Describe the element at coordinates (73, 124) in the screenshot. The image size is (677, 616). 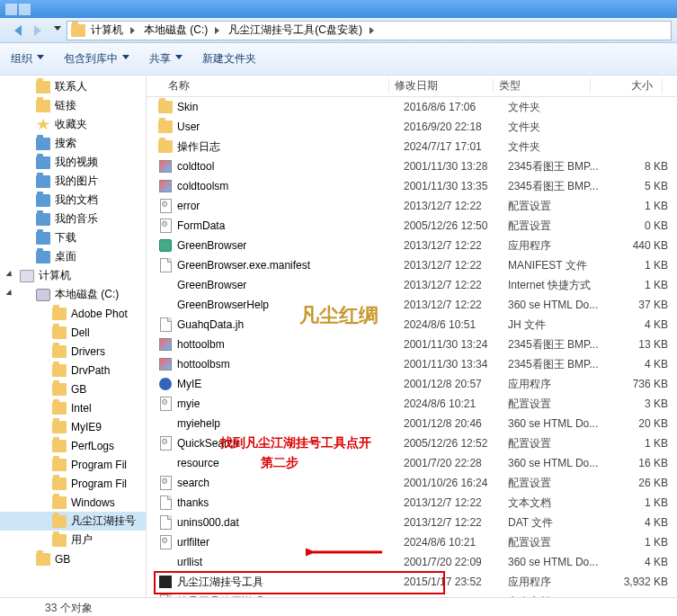
I see `sidebar-item: 收藏夹` at that location.